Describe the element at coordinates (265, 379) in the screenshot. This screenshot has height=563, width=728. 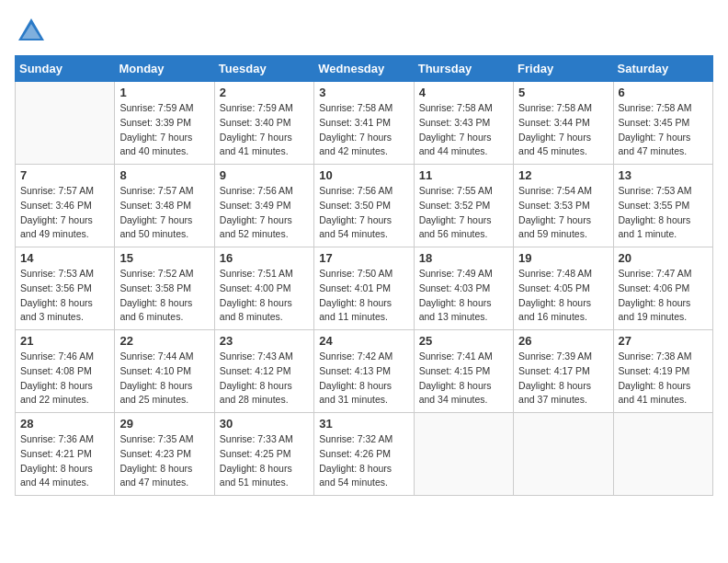
I see `day-info: Sunrise: 7:43 AMSunset: 4:12 PMDaylight:…` at that location.